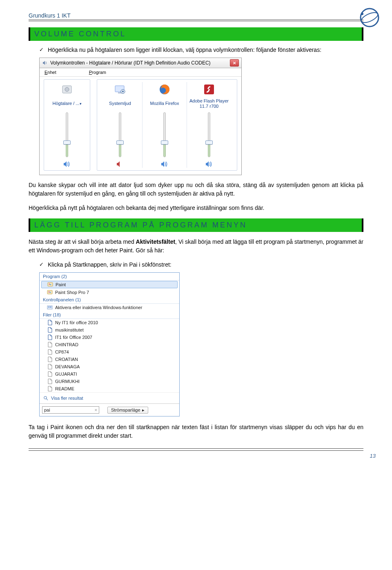 The height and width of the screenshot is (570, 392). What do you see at coordinates (109, 359) in the screenshot?
I see `search-result-item: CROATIAN` at bounding box center [109, 359].